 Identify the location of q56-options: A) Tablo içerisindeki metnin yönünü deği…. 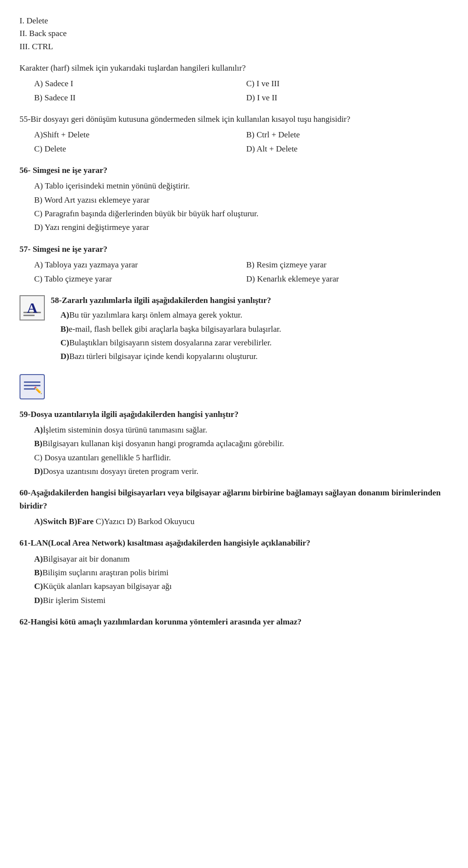
(241, 207).